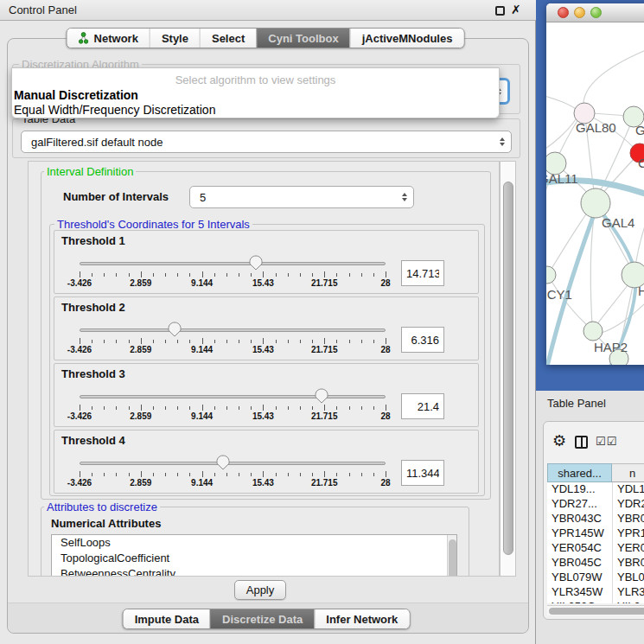  Describe the element at coordinates (631, 503) in the screenshot. I see `cell-name: YDR2` at that location.